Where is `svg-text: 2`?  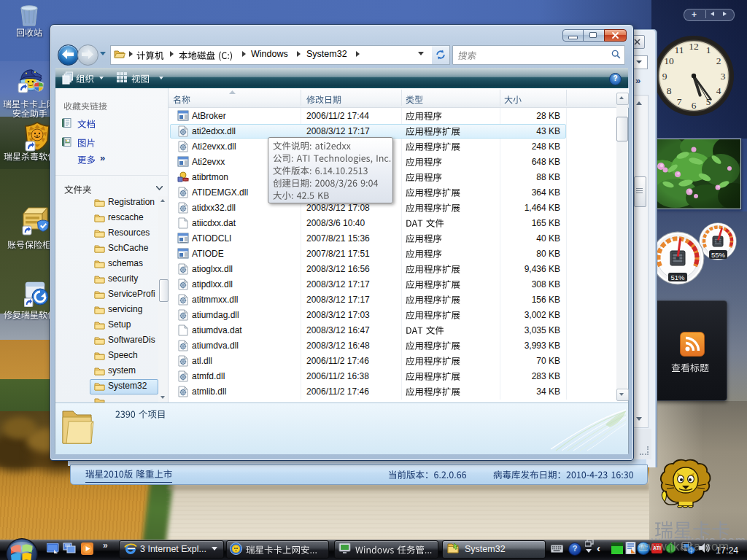
svg-text: 2 is located at coordinates (719, 61).